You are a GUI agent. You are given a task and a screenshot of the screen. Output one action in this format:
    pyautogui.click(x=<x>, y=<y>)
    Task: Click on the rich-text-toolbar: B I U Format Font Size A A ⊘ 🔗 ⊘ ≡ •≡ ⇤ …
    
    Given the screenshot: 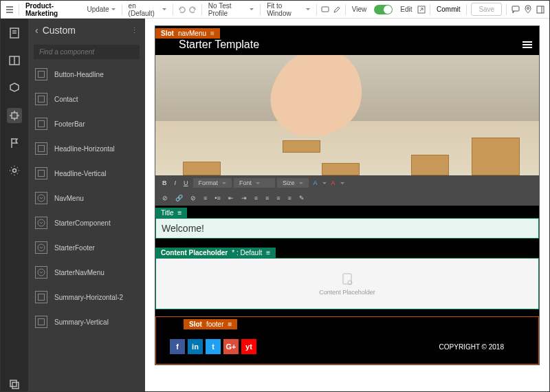 What is the action you would take?
    pyautogui.click(x=347, y=190)
    